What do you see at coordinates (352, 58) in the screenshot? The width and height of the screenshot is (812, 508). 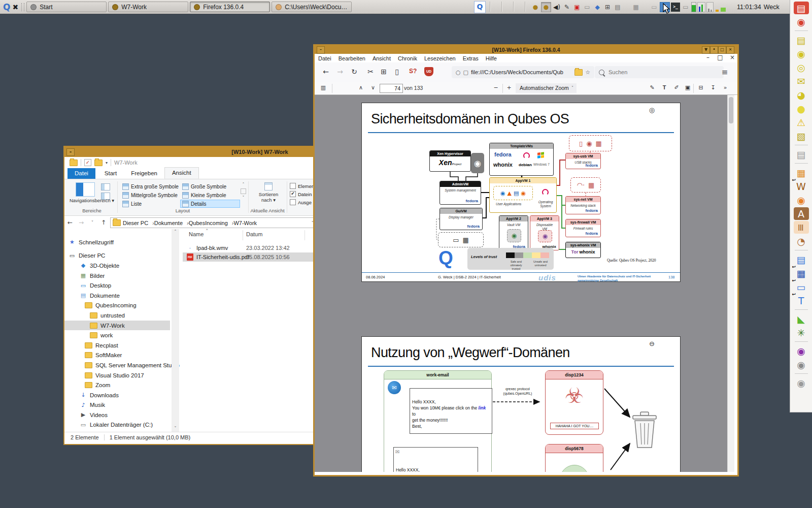 I see `menu-item: Bearbeiten` at bounding box center [352, 58].